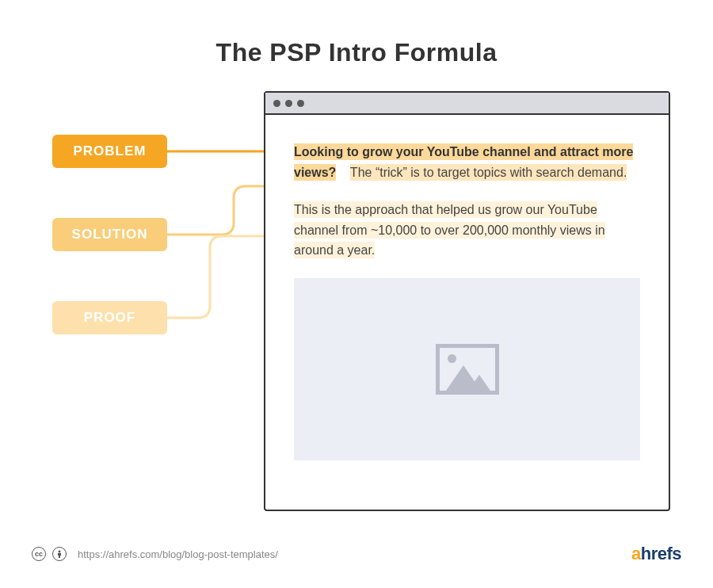 The width and height of the screenshot is (713, 588). What do you see at coordinates (110, 235) in the screenshot?
I see `label-solution-text: SOLUTION` at bounding box center [110, 235].